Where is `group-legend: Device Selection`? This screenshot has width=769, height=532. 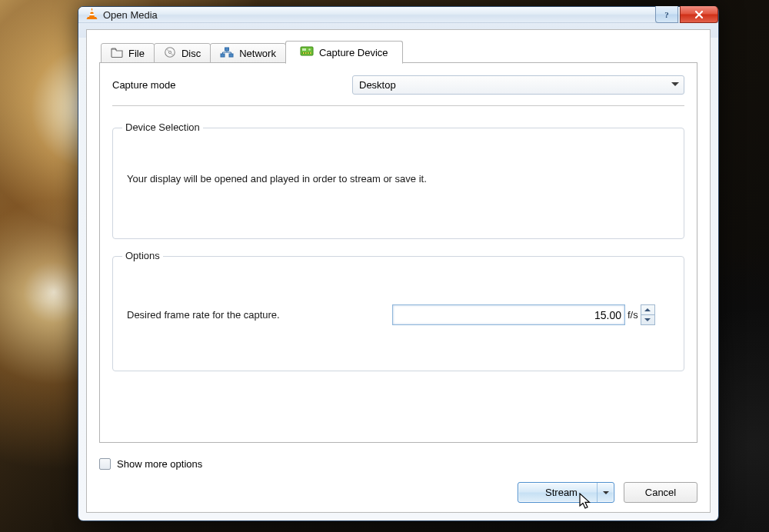
group-legend: Device Selection is located at coordinates (163, 128).